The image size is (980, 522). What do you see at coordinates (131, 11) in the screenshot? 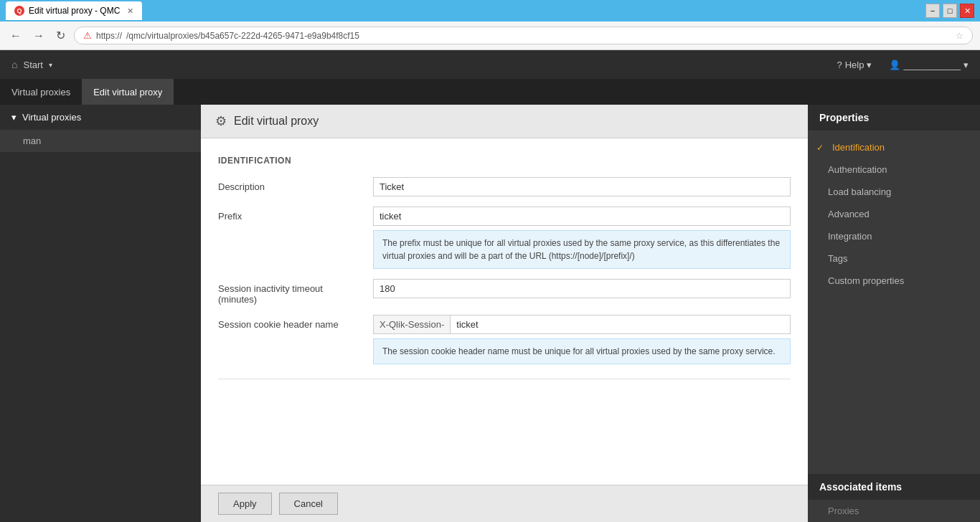
I see `tab-close-button: ✕` at bounding box center [131, 11].